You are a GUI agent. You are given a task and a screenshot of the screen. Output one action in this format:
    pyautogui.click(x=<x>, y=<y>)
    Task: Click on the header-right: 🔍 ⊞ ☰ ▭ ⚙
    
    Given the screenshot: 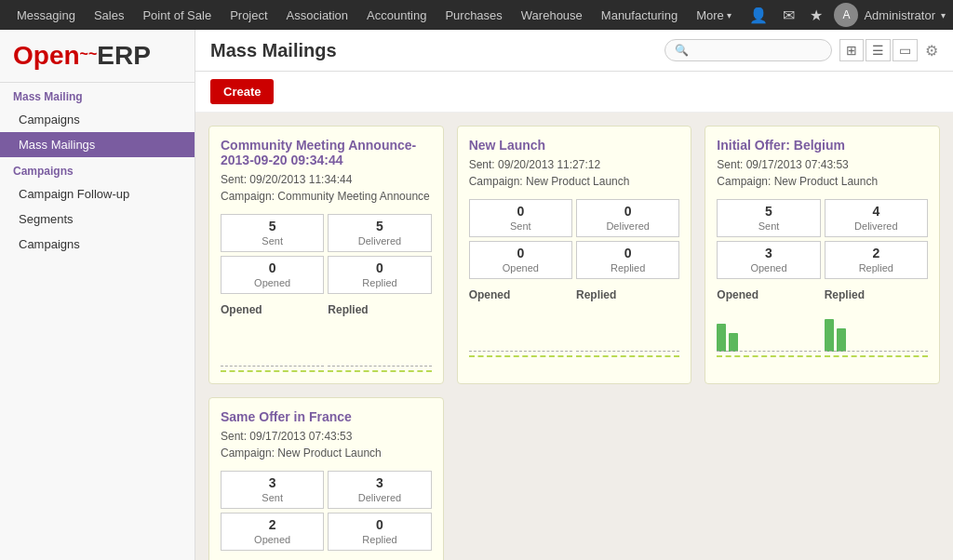 What is the action you would take?
    pyautogui.click(x=801, y=50)
    